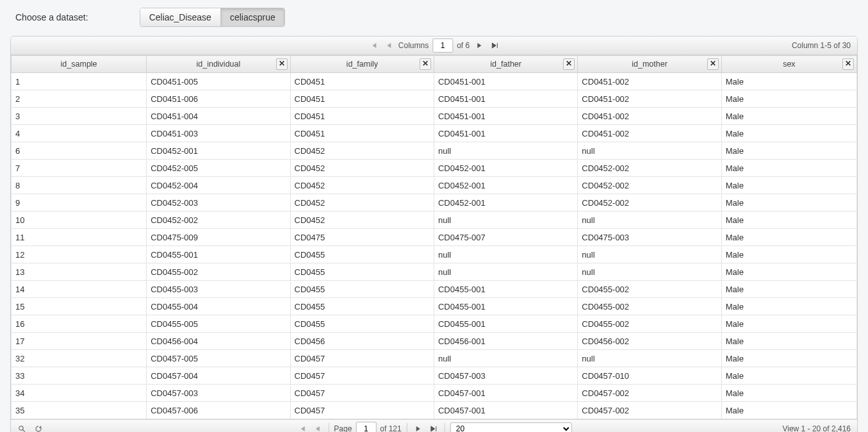  Describe the element at coordinates (79, 133) in the screenshot. I see `table-cell: 4` at that location.